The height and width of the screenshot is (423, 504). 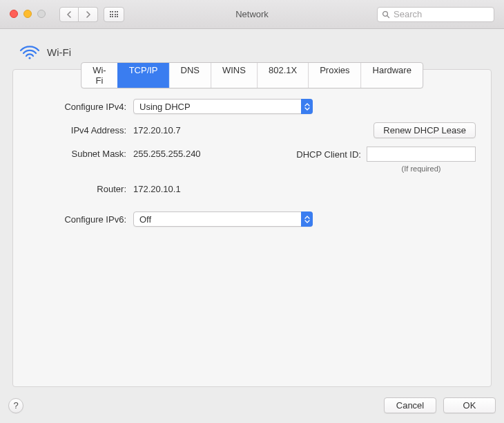 I want to click on nav-buttons, so click(x=79, y=15).